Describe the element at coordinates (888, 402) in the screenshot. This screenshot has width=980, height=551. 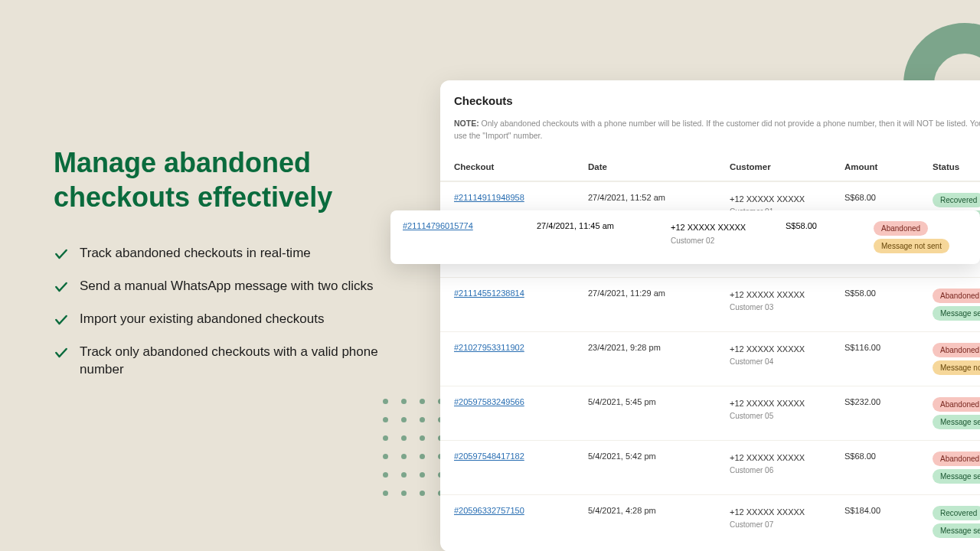
I see `row-amount: S$232.00` at that location.